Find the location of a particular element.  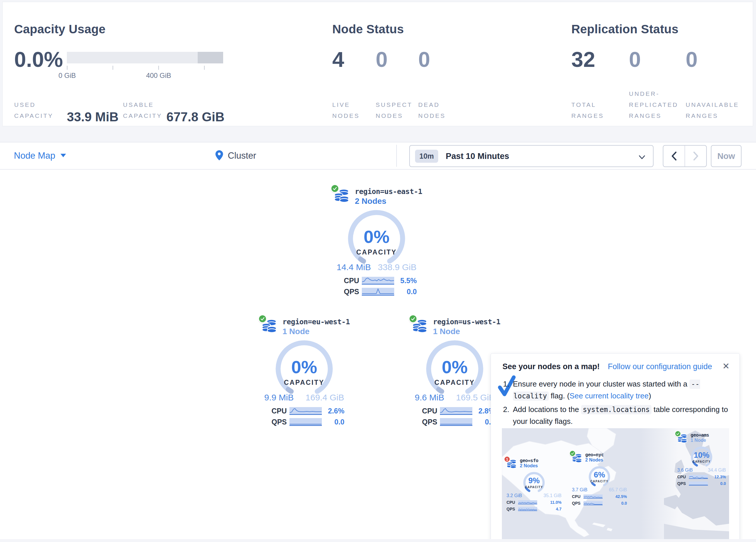

locality-tree-link: See current locality tree is located at coordinates (609, 396).